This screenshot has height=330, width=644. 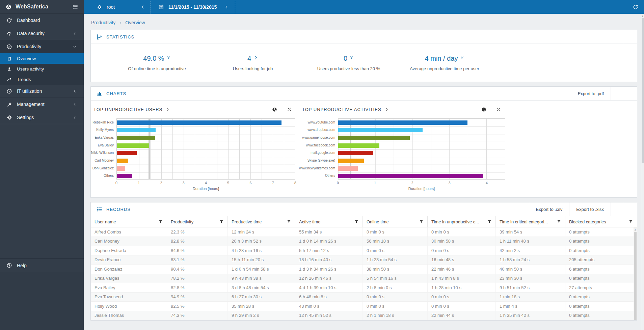 I want to click on sidebar-item-data-security: Data security, so click(x=42, y=34).